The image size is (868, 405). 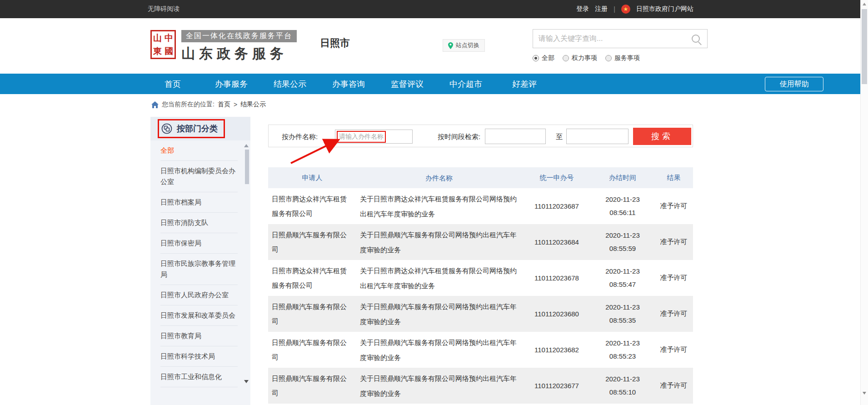 What do you see at coordinates (199, 244) in the screenshot?
I see `sidebar-item-4: 日照市保密局` at bounding box center [199, 244].